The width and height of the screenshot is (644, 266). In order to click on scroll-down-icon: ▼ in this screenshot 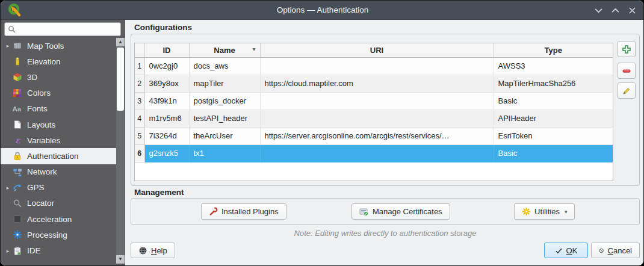, I will do `click(120, 259)`.